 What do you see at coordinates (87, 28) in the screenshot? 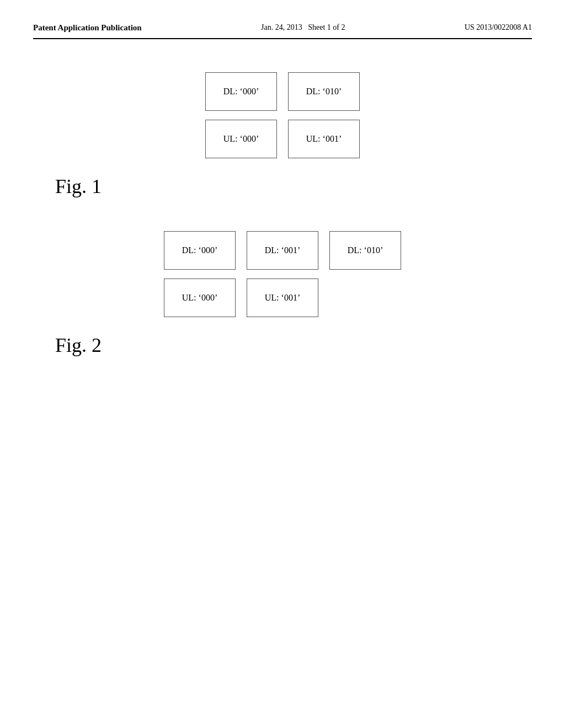
I see `publication-label: Patent Application Publication` at bounding box center [87, 28].